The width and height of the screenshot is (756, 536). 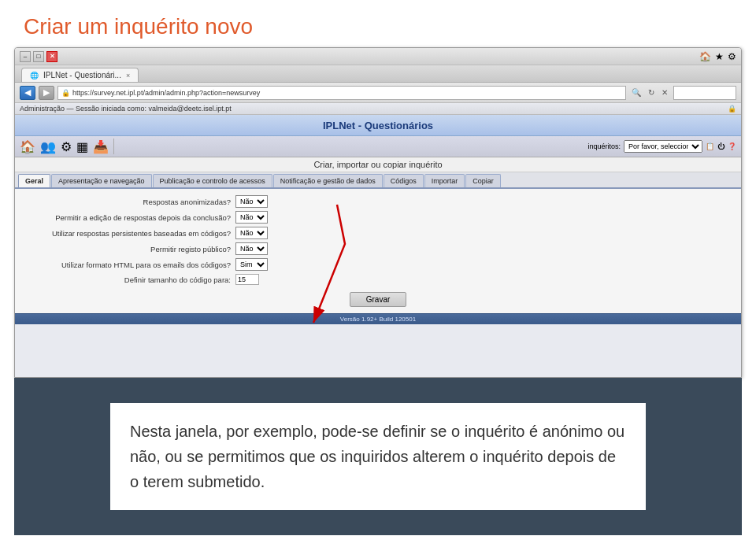 I want to click on form-select-html: Sim Não, so click(x=252, y=264).